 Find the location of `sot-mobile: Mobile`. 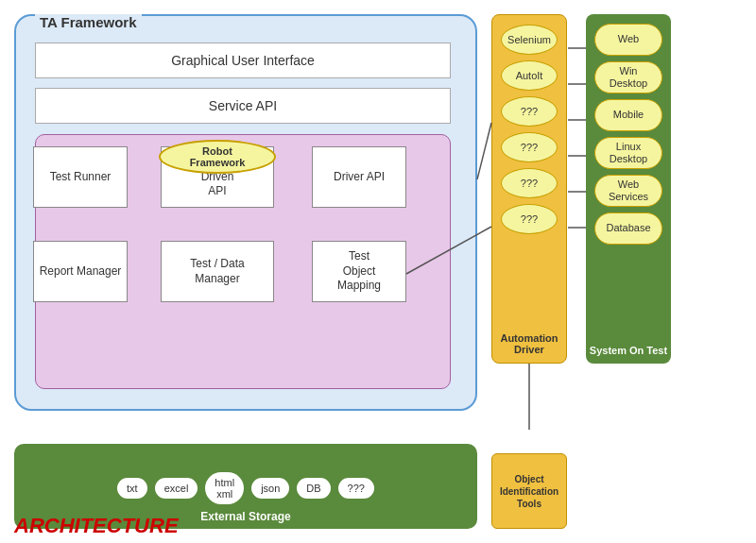

sot-mobile: Mobile is located at coordinates (628, 115).